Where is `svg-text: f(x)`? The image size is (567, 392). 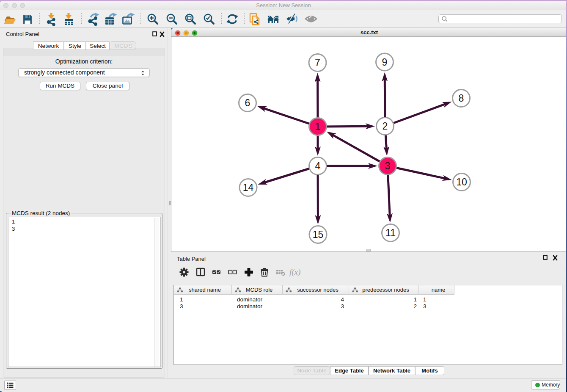 svg-text: f(x) is located at coordinates (295, 272).